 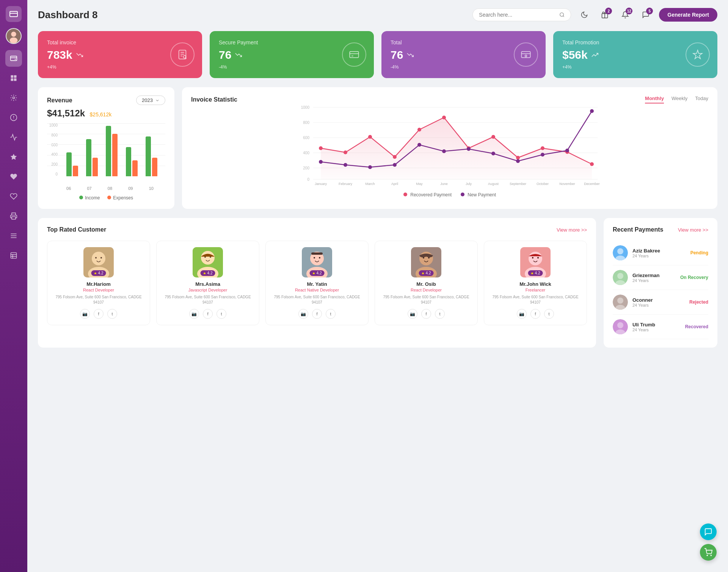 I want to click on search-input, so click(x=518, y=15).